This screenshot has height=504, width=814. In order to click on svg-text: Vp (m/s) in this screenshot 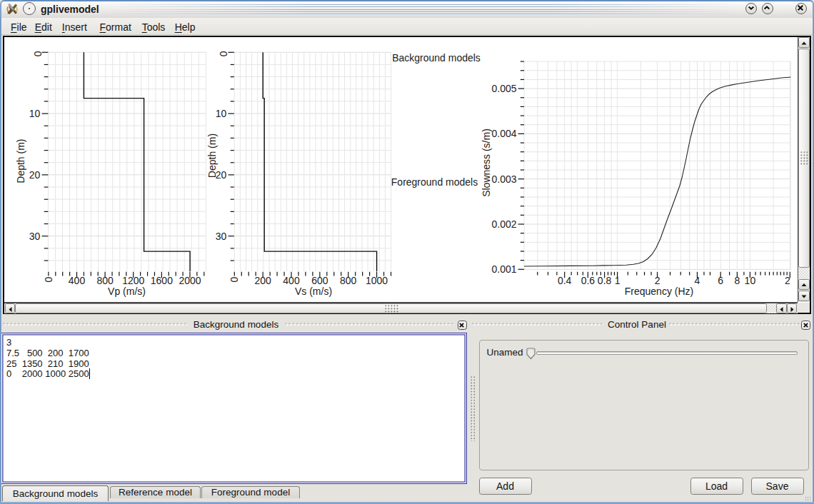, I will do `click(127, 291)`.